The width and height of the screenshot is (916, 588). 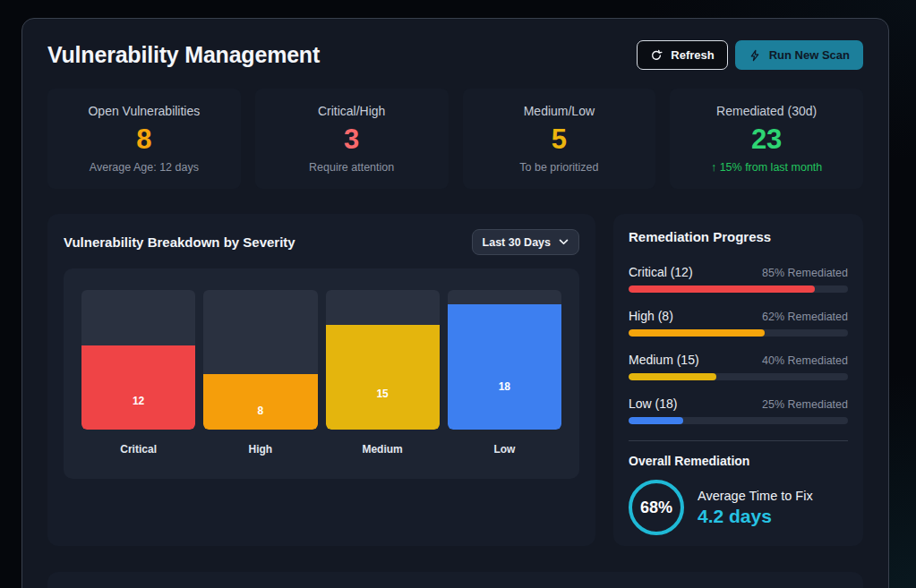 I want to click on bar-fill-medium: 15, so click(x=383, y=378).